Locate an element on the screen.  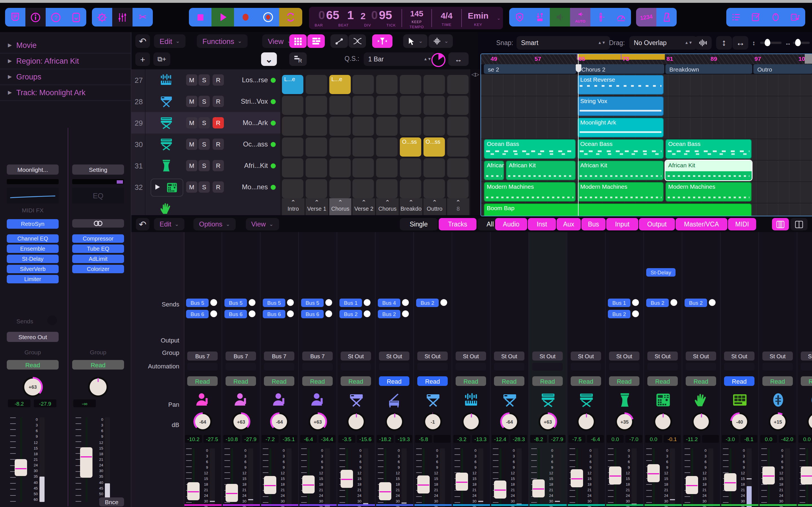
catch-playhead-button is located at coordinates (383, 41).